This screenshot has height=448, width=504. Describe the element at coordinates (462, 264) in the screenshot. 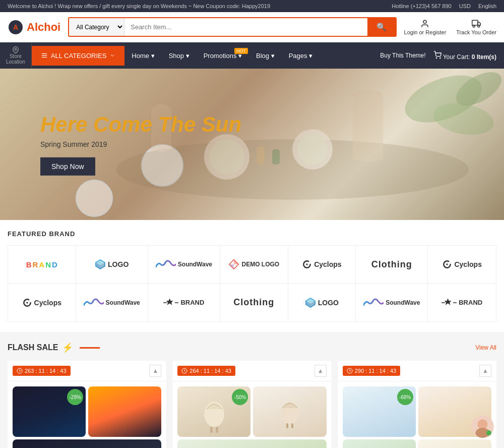

I see `brand-item-cyclops-2: Cyclops` at that location.